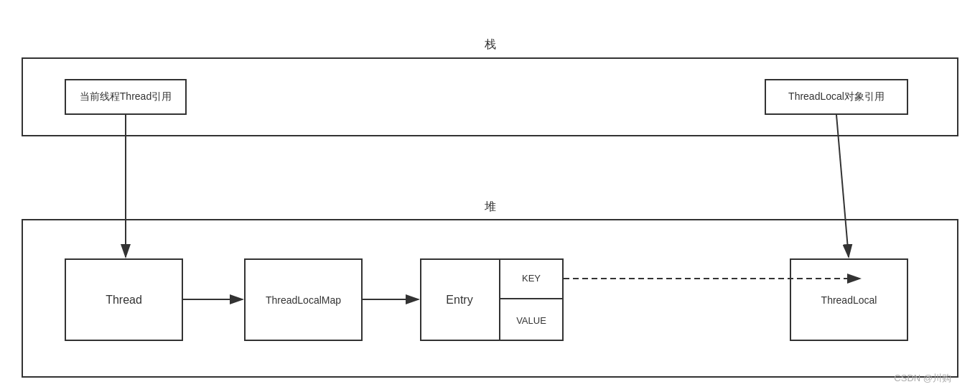 The image size is (980, 392). I want to click on entry-key: KEY, so click(531, 279).